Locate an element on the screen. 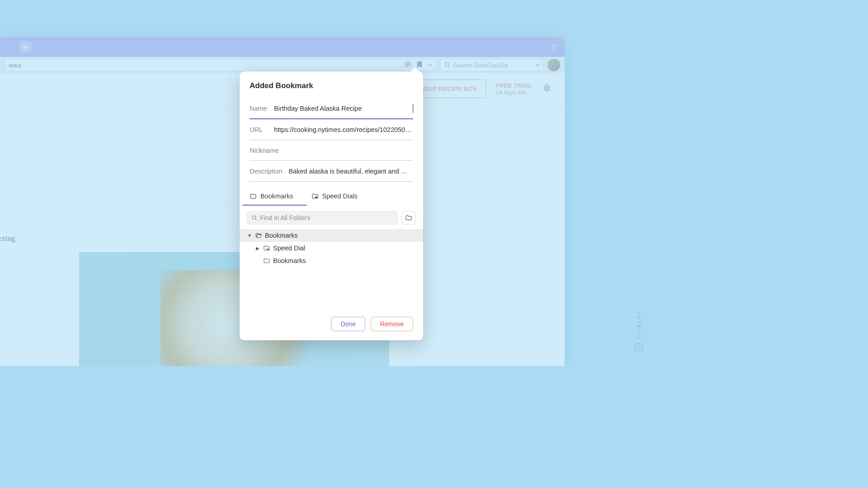 Image resolution: width=868 pixels, height=488 pixels. description-input is located at coordinates (351, 171).